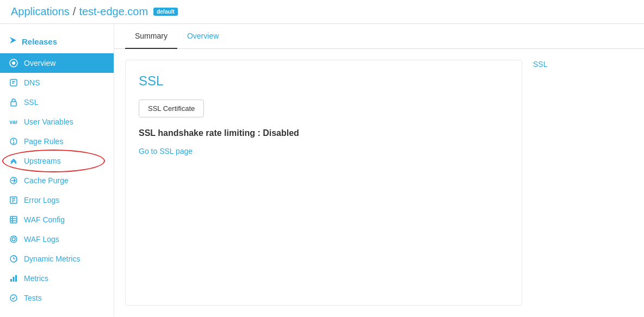 The height and width of the screenshot is (317, 644). I want to click on sidebar-item-label: Page Rules, so click(44, 141).